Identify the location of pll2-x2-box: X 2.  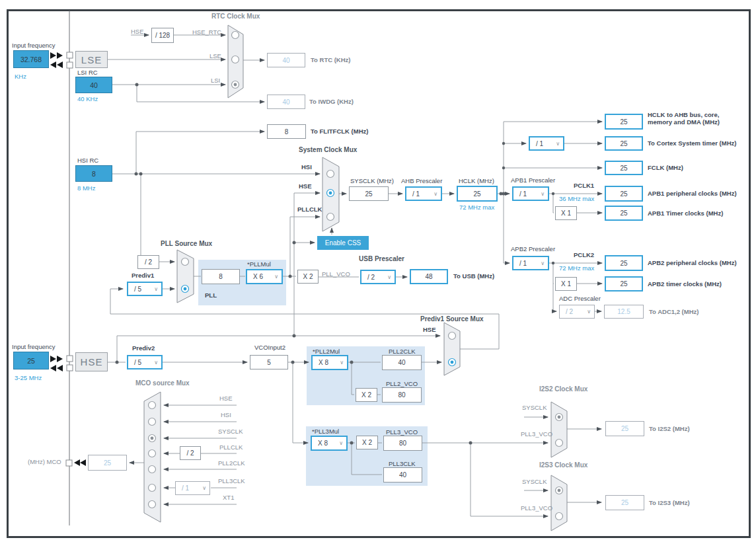
(366, 395).